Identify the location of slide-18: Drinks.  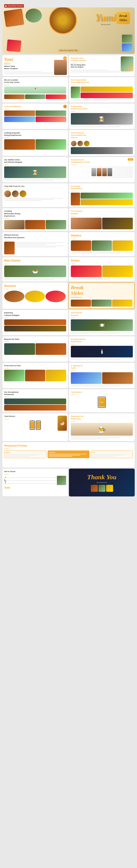
(102, 269).